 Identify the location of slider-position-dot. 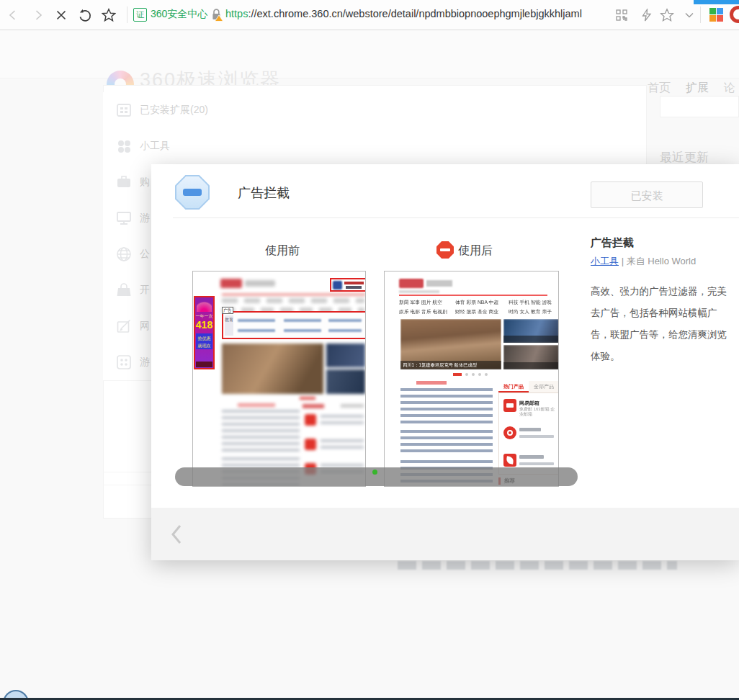
(375, 472).